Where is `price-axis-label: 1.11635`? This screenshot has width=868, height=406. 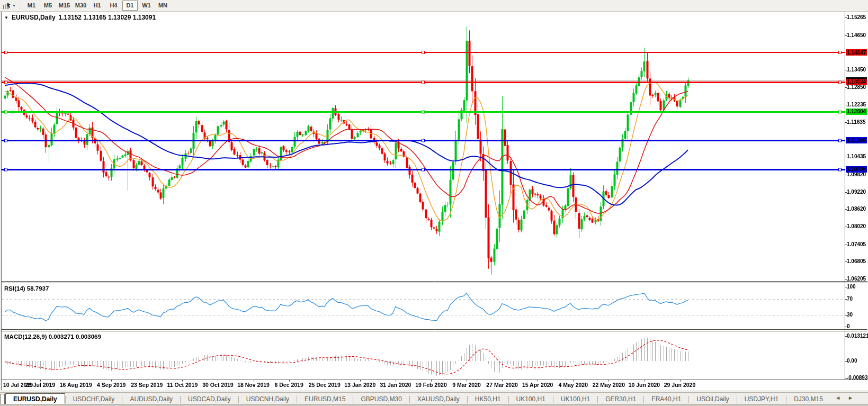
price-axis-label: 1.11635 is located at coordinates (856, 122).